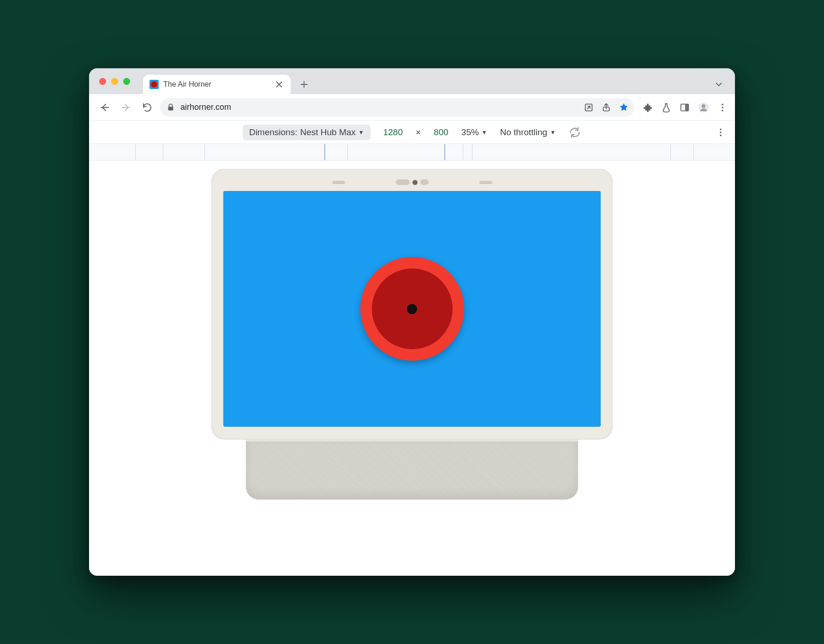  Describe the element at coordinates (470, 132) in the screenshot. I see `zoom-value: 35%` at that location.